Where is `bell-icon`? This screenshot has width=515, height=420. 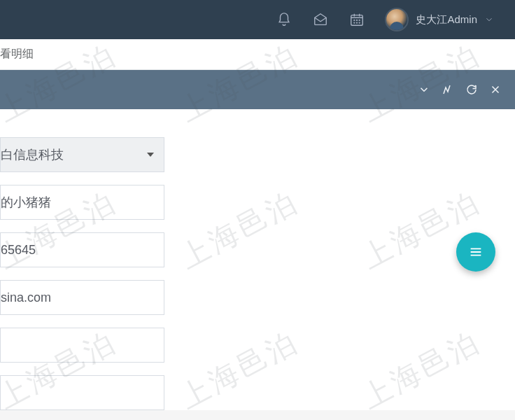 bell-icon is located at coordinates (284, 20).